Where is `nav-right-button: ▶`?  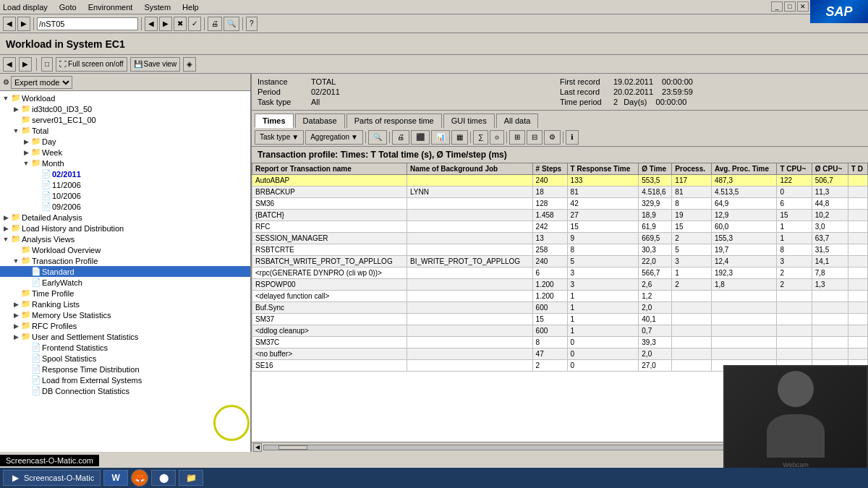 nav-right-button: ▶ is located at coordinates (25, 64).